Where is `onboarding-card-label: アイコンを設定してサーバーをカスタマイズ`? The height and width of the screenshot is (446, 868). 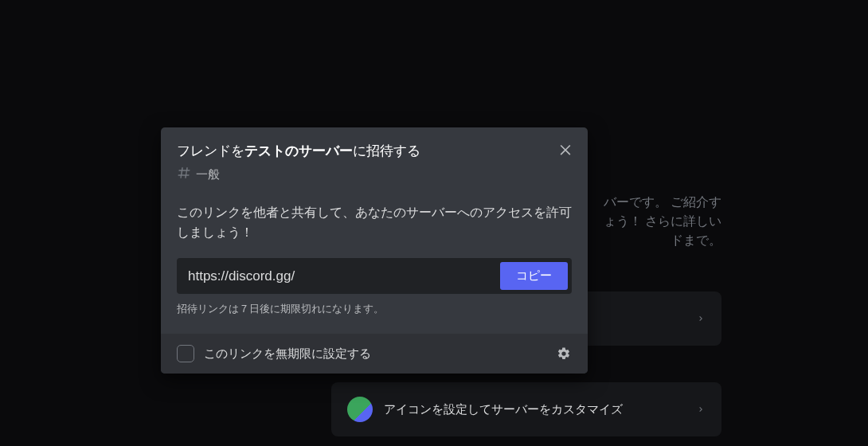 onboarding-card-label: アイコンを設定してサーバーをカスタマイズ is located at coordinates (503, 409).